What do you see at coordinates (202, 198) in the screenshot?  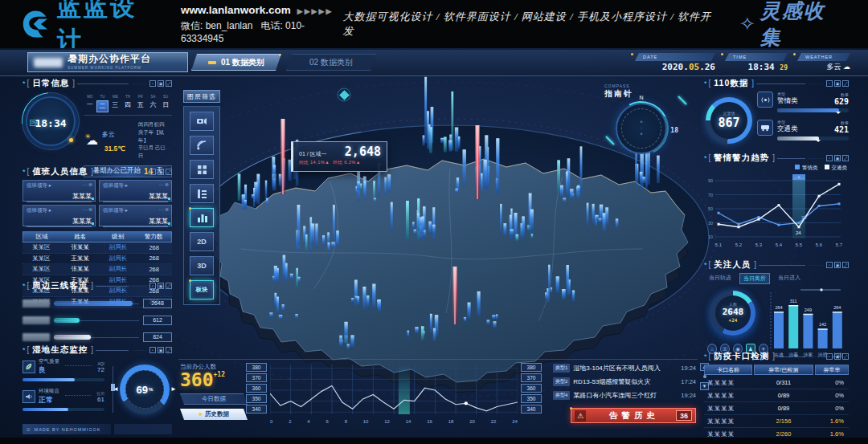 I see `layer-filter-toolbar: 图层筛选 2D 3D 板块` at bounding box center [202, 198].